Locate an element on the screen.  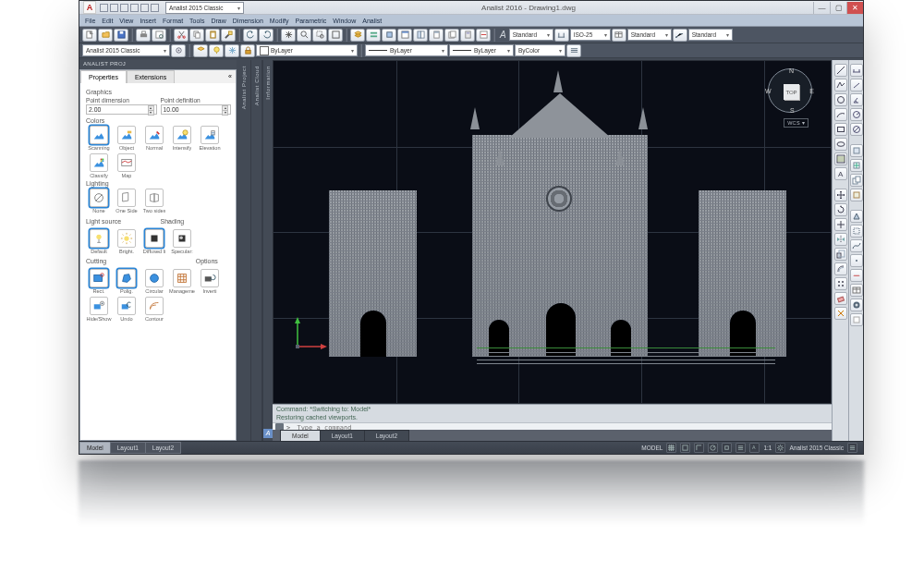
status-snap-icon is located at coordinates (686, 447).